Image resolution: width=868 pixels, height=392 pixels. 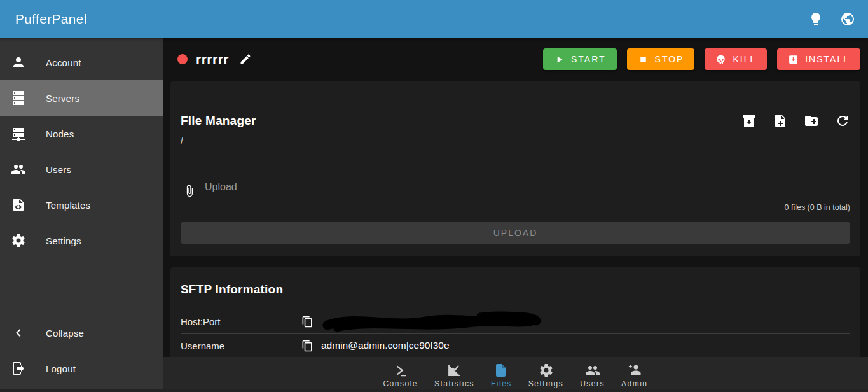 What do you see at coordinates (560, 60) in the screenshot?
I see `play-icon` at bounding box center [560, 60].